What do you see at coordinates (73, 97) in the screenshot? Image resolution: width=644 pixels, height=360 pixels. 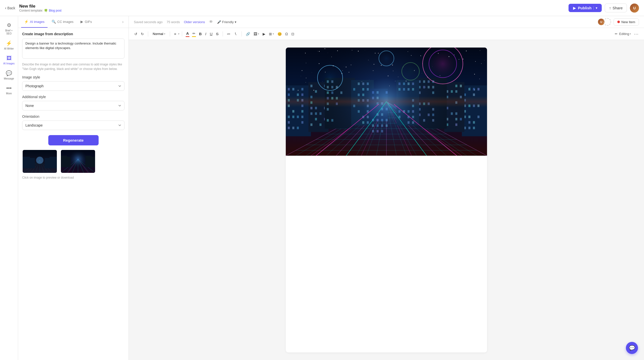 I see `additional-style-label: Additional style` at bounding box center [73, 97].